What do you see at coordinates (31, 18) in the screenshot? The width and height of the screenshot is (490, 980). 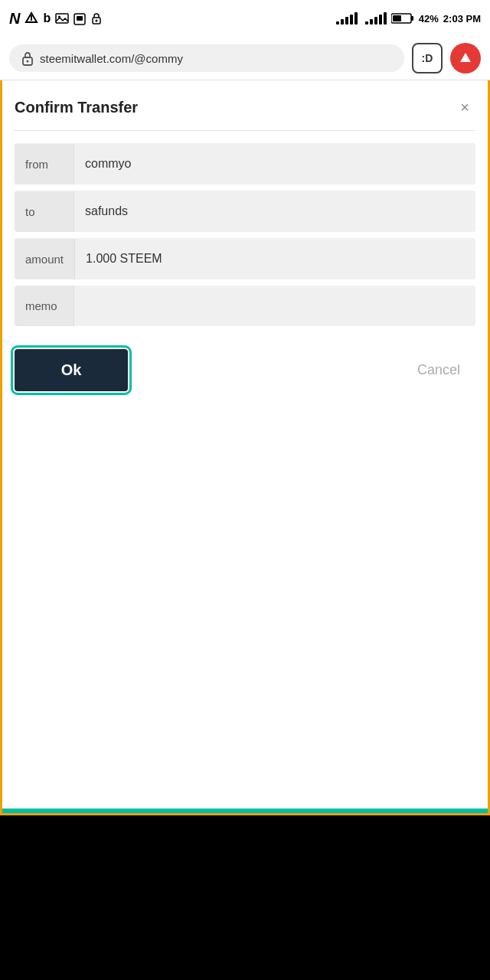 I see `arrow-icon` at bounding box center [31, 18].